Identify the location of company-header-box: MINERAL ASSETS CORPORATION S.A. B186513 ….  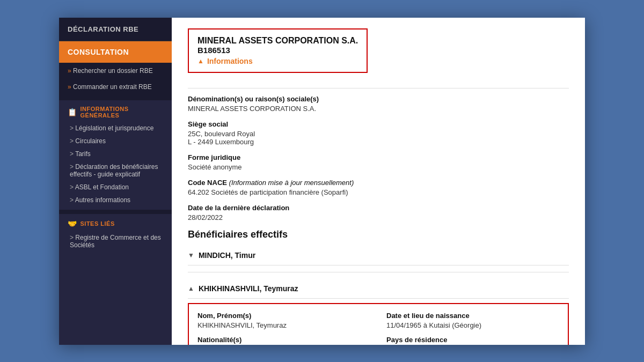
(278, 50).